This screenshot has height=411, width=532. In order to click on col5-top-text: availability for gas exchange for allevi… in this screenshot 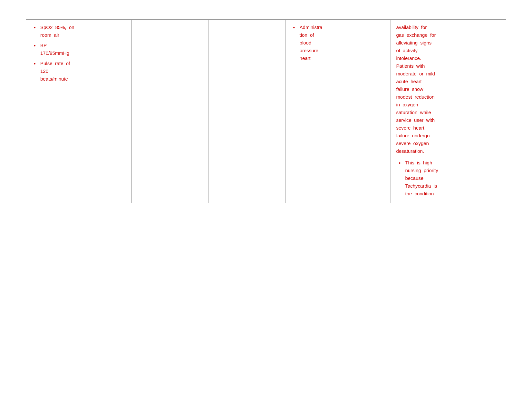, I will do `click(449, 89)`.